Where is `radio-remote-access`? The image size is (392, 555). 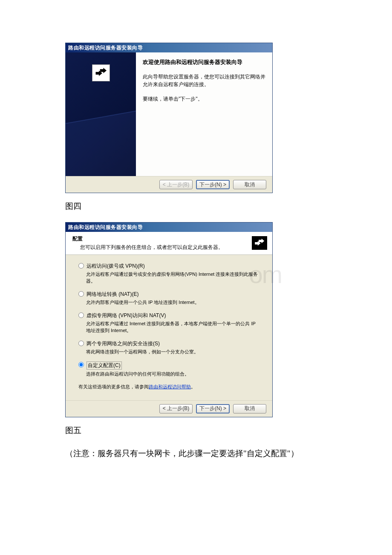
radio-remote-access is located at coordinates (81, 266).